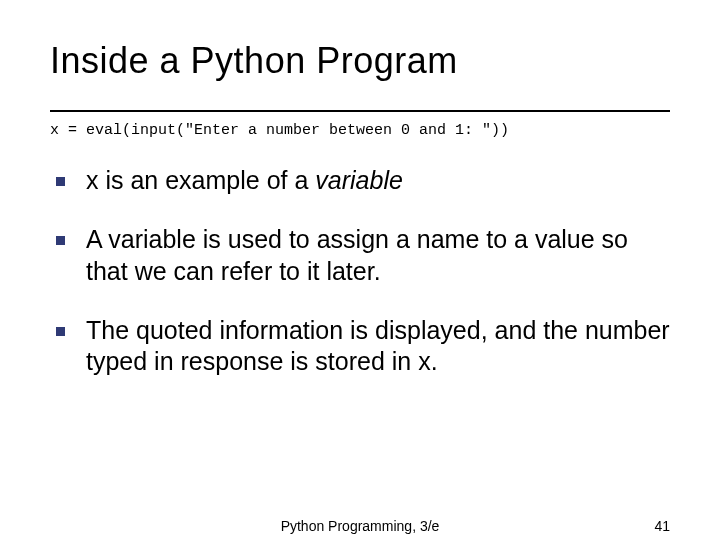 This screenshot has height=540, width=720. What do you see at coordinates (662, 526) in the screenshot?
I see `page-number: 41` at bounding box center [662, 526].